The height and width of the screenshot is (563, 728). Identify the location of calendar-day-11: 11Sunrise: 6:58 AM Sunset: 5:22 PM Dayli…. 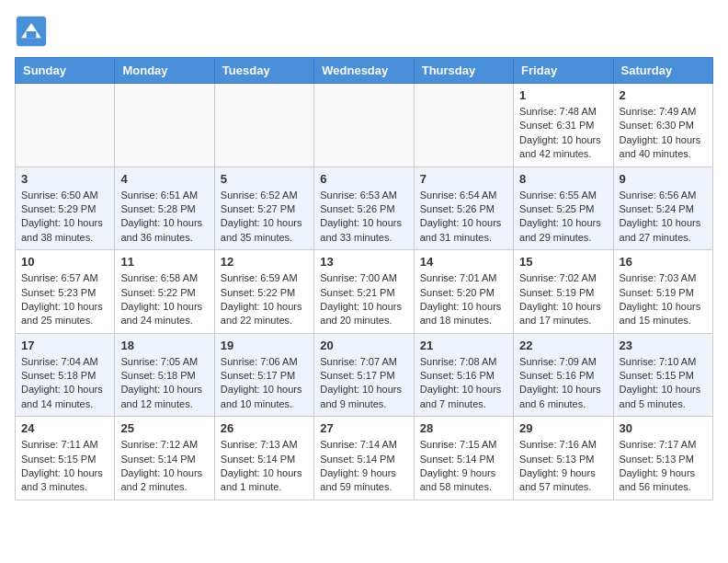
(165, 293).